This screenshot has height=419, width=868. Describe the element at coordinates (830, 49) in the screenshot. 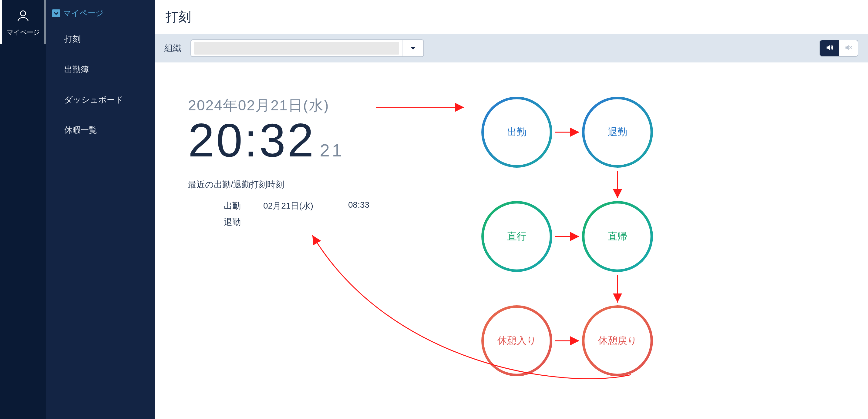

I see `volume-on-icon` at that location.